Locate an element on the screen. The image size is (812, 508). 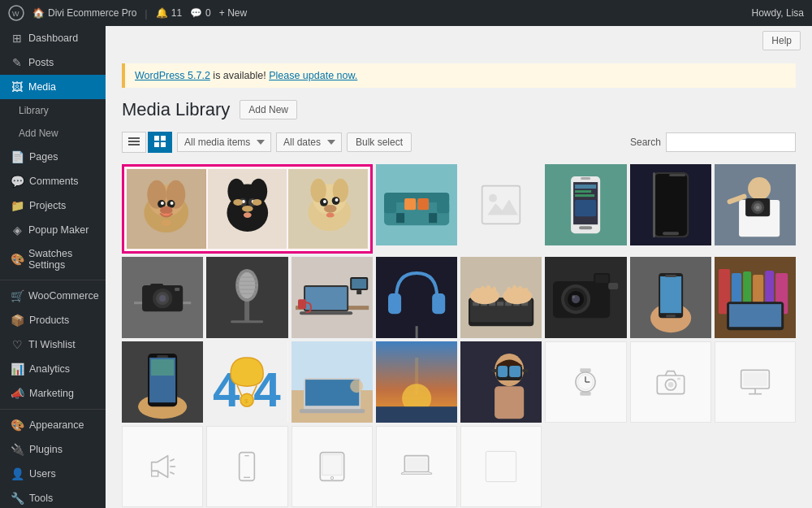
search-input is located at coordinates (731, 142).